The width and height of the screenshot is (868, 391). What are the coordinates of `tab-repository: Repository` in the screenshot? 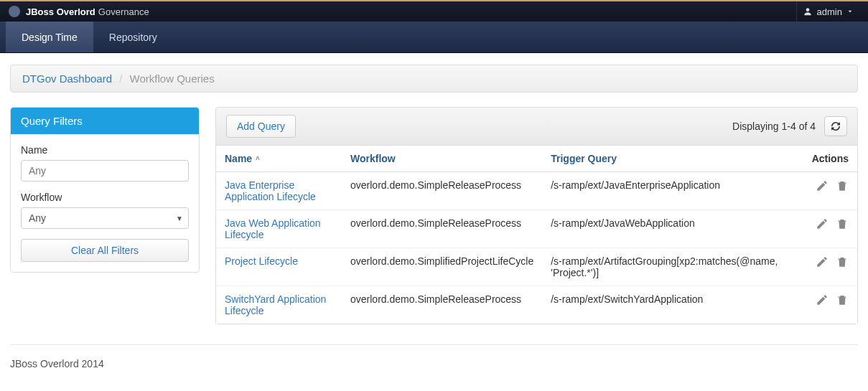 It's located at (134, 37).